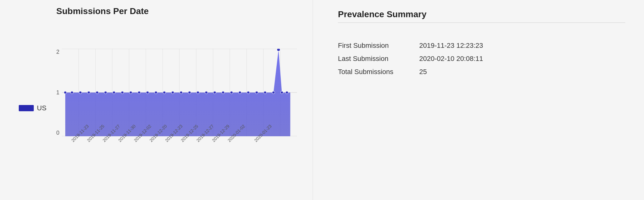 This screenshot has width=644, height=200. What do you see at coordinates (451, 46) in the screenshot?
I see `summary-value-first: 2019-11-23 12:23:23` at bounding box center [451, 46].